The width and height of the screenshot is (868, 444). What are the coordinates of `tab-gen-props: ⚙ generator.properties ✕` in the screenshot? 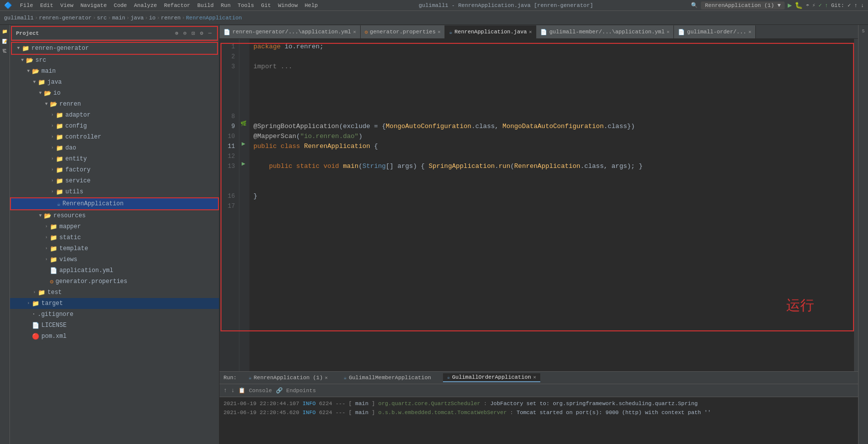 It's located at (403, 32).